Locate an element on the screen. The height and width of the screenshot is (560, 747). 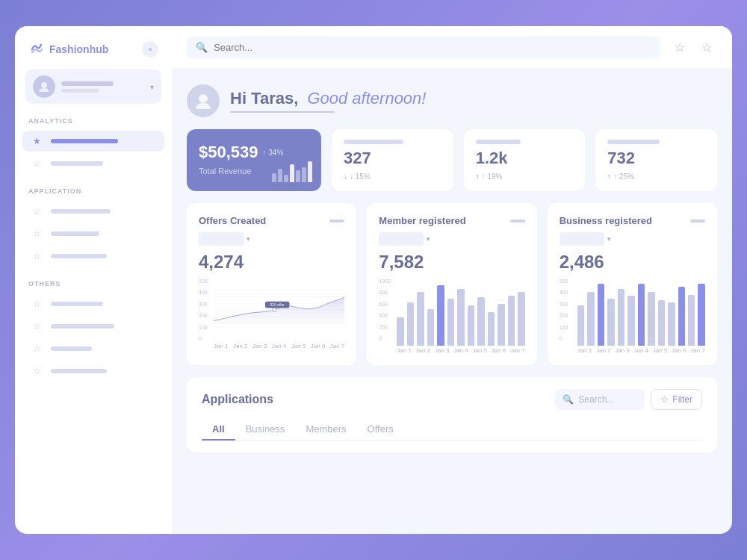
offers-chart-filter: ▾ is located at coordinates (272, 239).